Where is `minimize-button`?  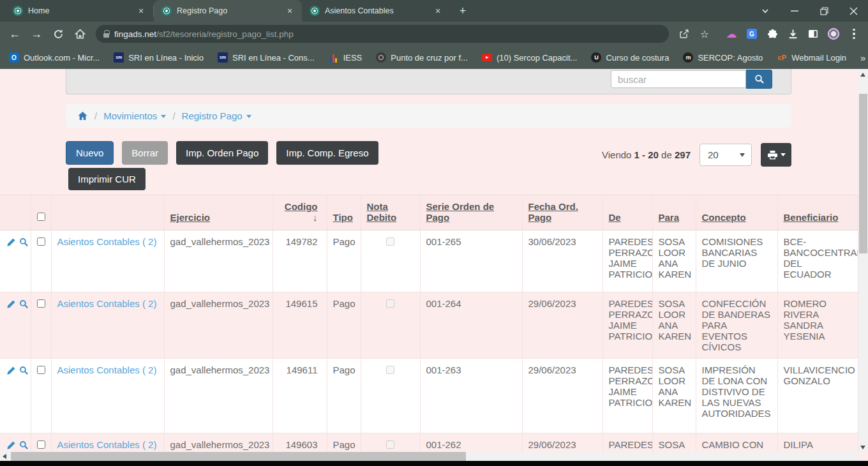 minimize-button is located at coordinates (795, 11).